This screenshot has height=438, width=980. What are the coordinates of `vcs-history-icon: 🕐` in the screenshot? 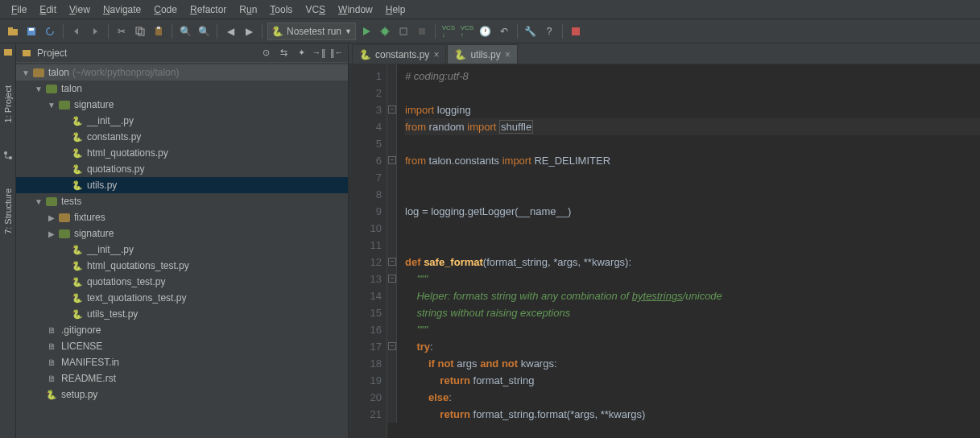 It's located at (486, 31).